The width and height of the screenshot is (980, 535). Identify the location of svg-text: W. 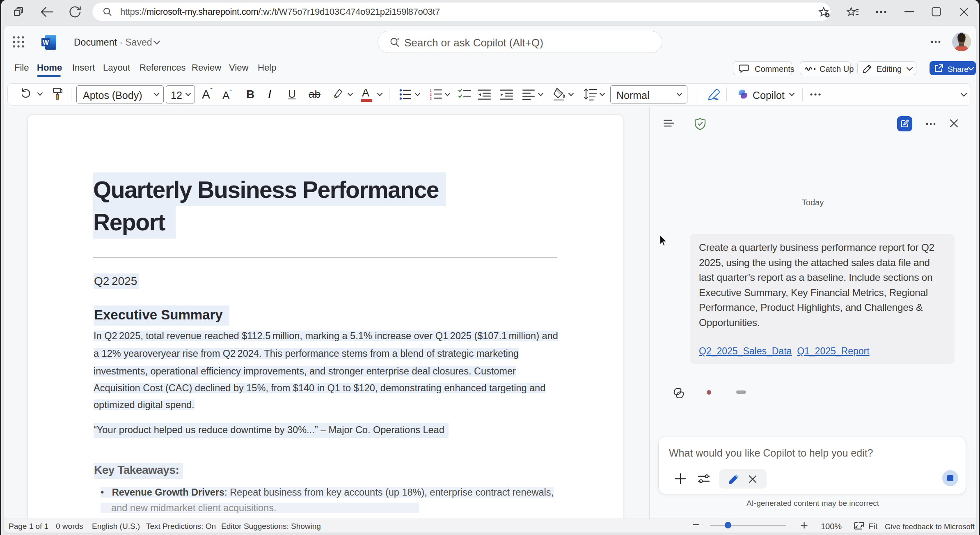
(46, 43).